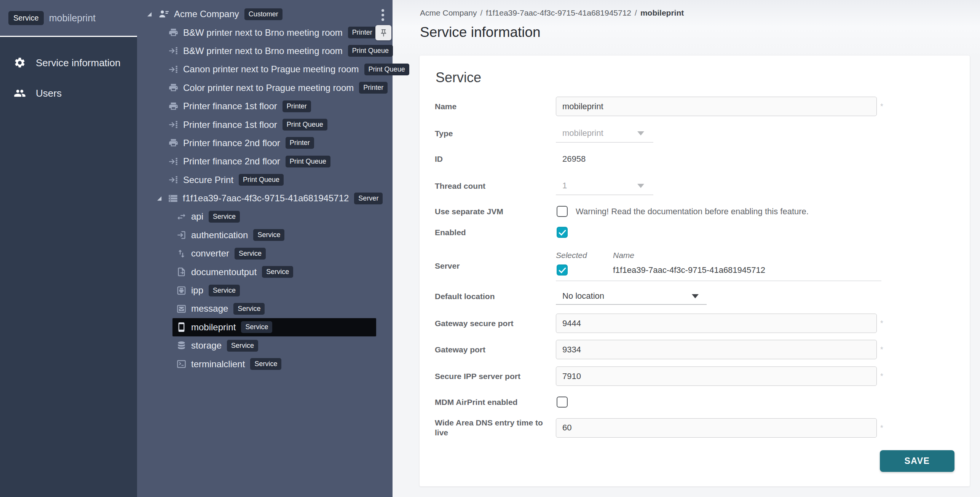 The image size is (980, 497). Describe the element at coordinates (700, 32) in the screenshot. I see `page-title: Service information` at that location.